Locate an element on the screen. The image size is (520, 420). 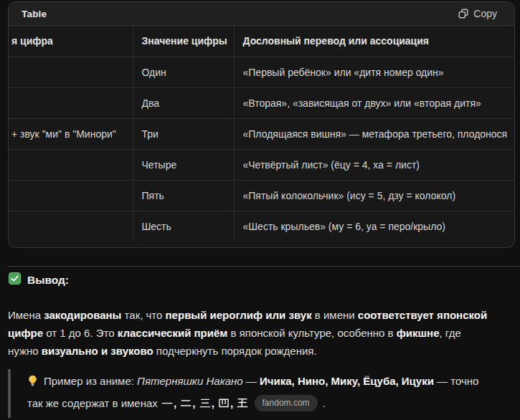
table-cell: Четыре is located at coordinates (184, 165).